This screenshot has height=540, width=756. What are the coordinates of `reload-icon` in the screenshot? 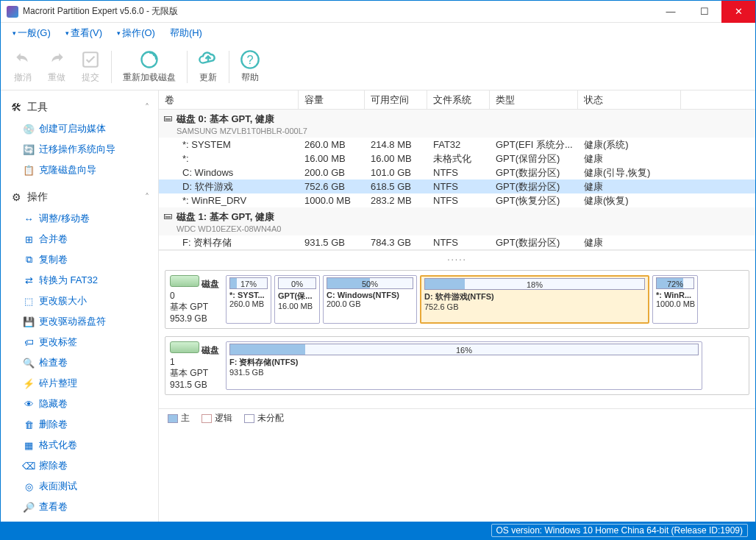 It's located at (149, 60).